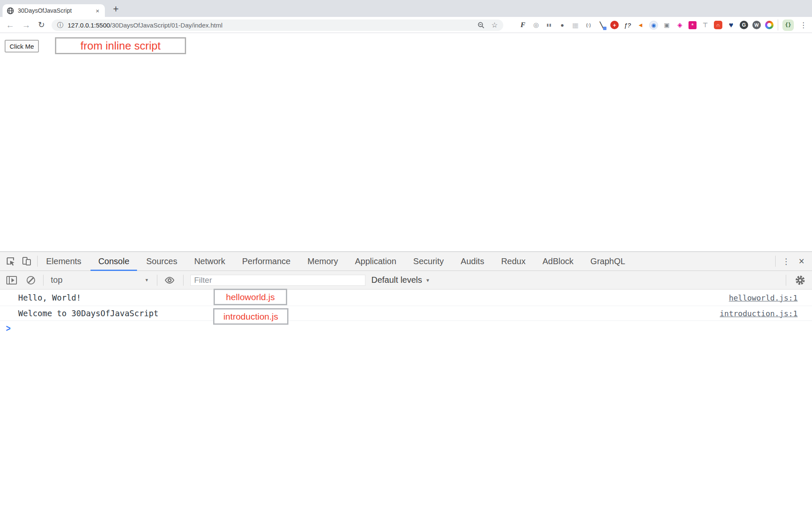 The height and width of the screenshot is (508, 812). I want to click on grid-extension-icon: ▦, so click(575, 25).